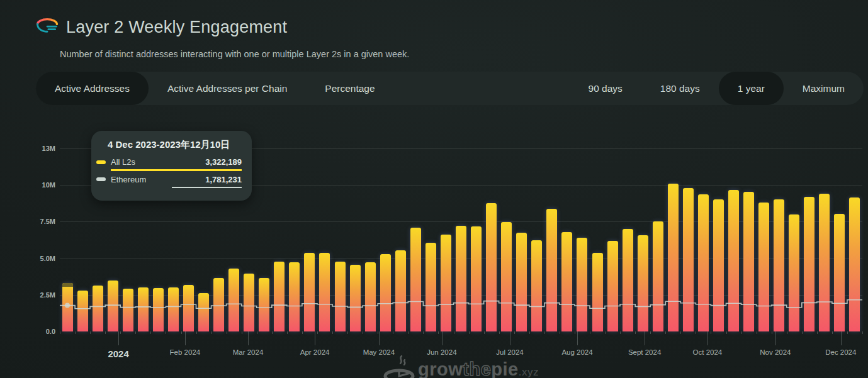  I want to click on chart-tooltip: 4 Dec 2023-2023年12月10日 All L2s3,322,189E…, so click(171, 166).